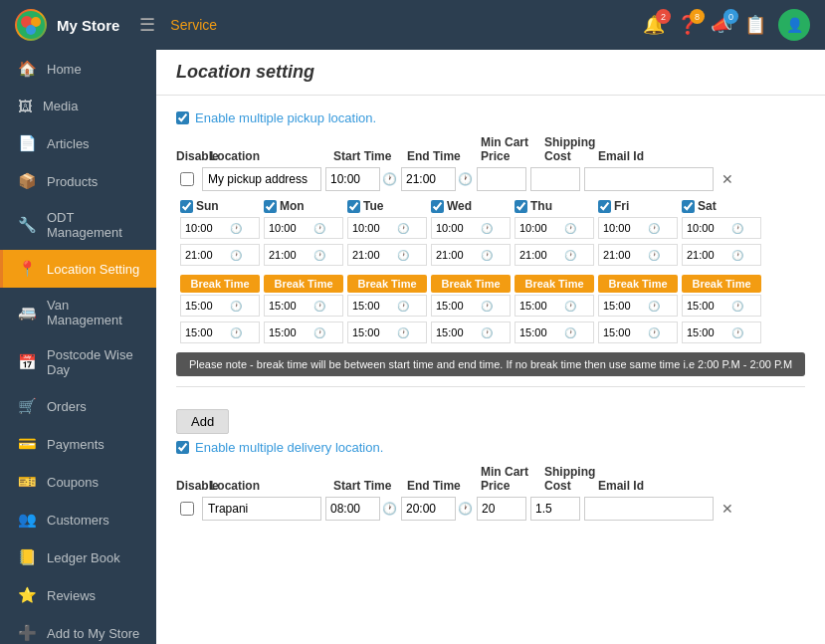 This screenshot has height=644, width=825. What do you see at coordinates (709, 332) in the screenshot?
I see `sat-break-end-input` at bounding box center [709, 332].